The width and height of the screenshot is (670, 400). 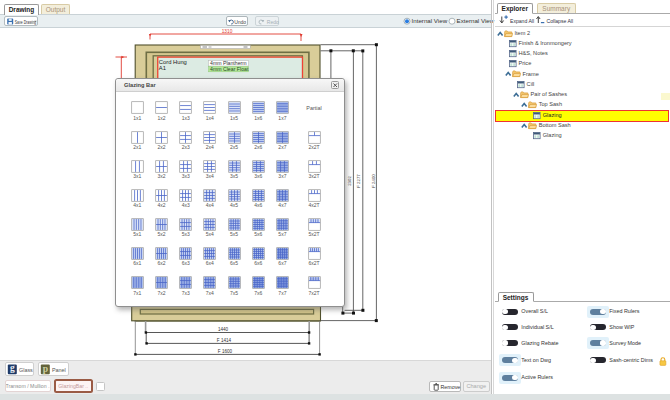 I want to click on svg-text: Expand All, so click(x=522, y=21).